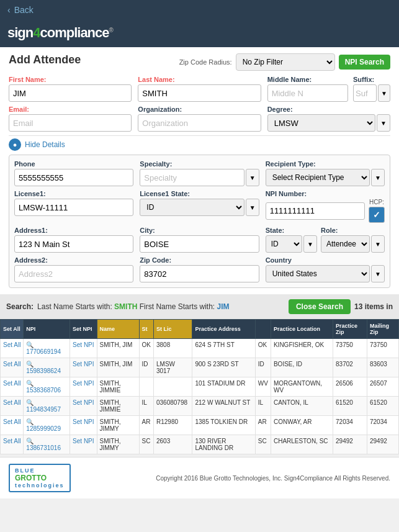 The height and width of the screenshot is (532, 399). Describe the element at coordinates (223, 426) in the screenshot. I see `cell-practice-address: 1385 TOLKIEN DR` at that location.